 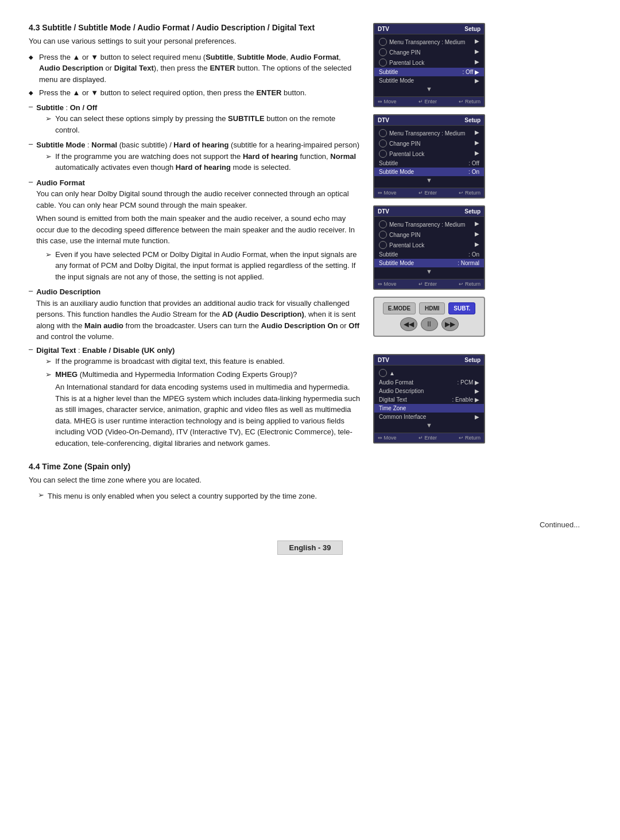 What do you see at coordinates (429, 409) in the screenshot?
I see `tv4-row-4: Time Zone` at bounding box center [429, 409].